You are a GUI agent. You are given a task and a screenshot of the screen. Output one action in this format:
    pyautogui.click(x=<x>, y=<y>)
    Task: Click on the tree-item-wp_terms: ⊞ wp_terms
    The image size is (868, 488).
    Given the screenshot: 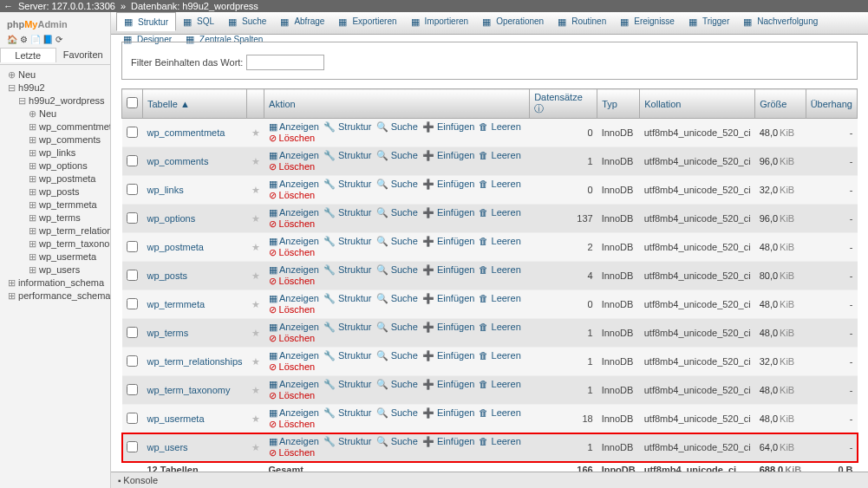 What is the action you would take?
    pyautogui.click(x=55, y=218)
    